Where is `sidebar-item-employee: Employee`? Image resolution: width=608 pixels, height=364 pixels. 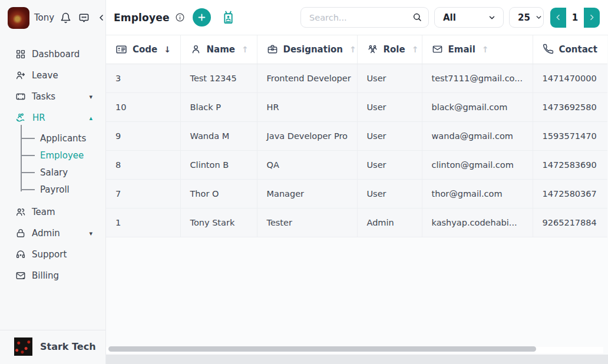 sidebar-item-employee: Employee is located at coordinates (63, 155).